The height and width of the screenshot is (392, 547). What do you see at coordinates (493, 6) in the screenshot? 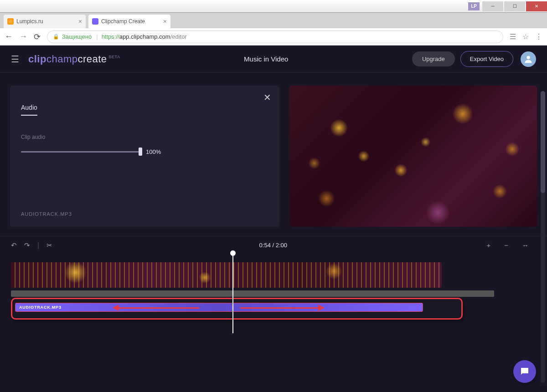
I see `window-minimize-button: ─` at bounding box center [493, 6].